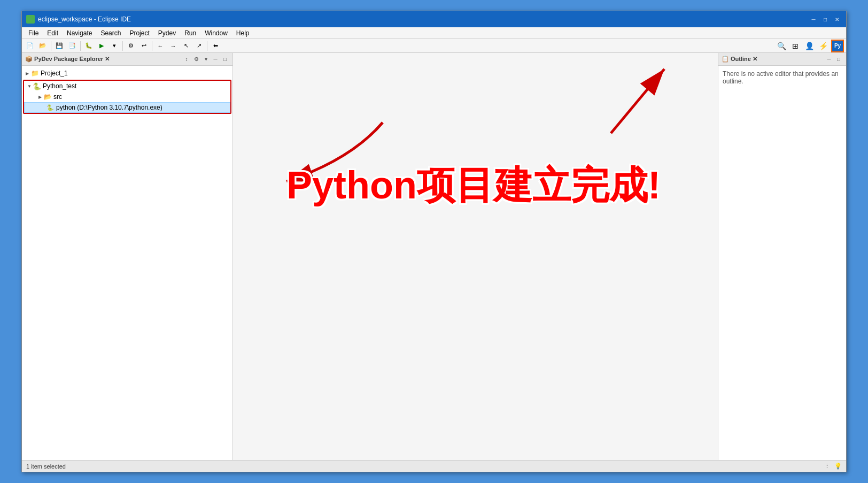  What do you see at coordinates (225, 59) in the screenshot?
I see `panel-maximize-btn: □` at bounding box center [225, 59].